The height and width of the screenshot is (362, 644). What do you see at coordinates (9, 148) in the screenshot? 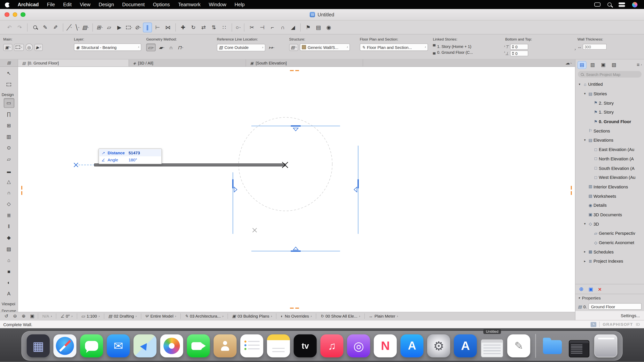
I see `column-tool: ⊙` at bounding box center [9, 148].